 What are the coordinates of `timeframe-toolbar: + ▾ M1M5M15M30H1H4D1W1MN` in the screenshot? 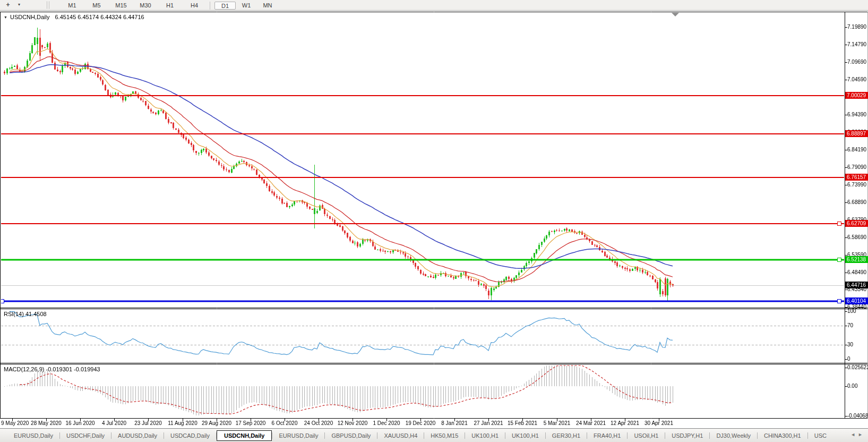 It's located at (434, 5).